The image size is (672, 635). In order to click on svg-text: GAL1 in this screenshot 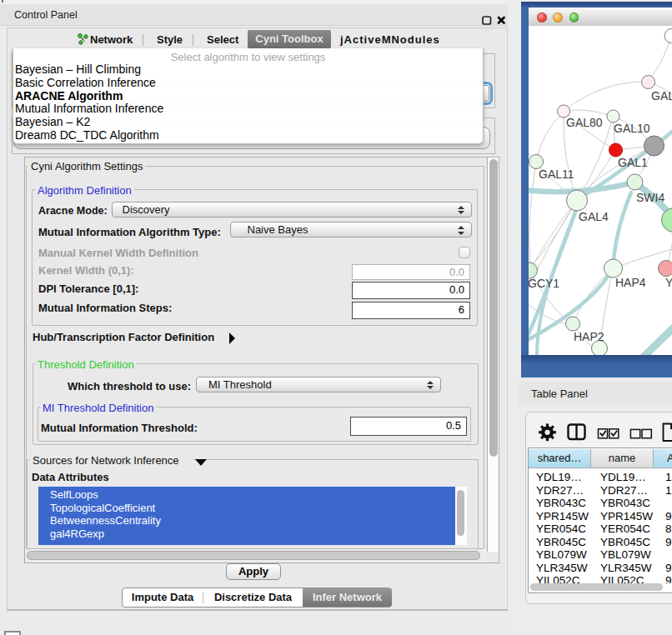, I will do `click(633, 162)`.